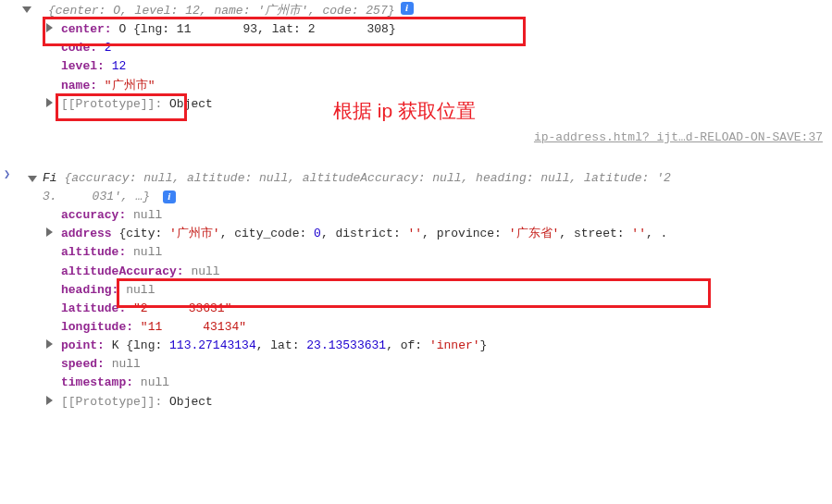 The height and width of the screenshot is (504, 832). Describe the element at coordinates (87, 233) in the screenshot. I see `key-address: address` at that location.